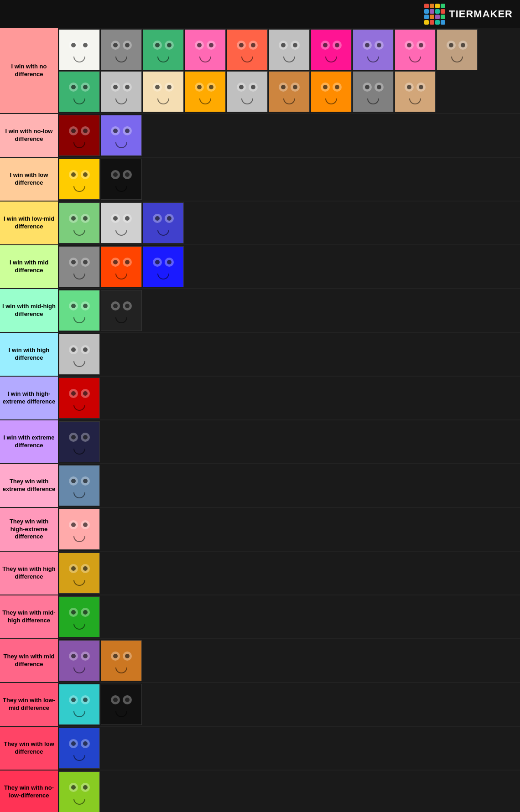 Image resolution: width=520 pixels, height=812 pixels. I want to click on tier-label: They win with mid difference, so click(29, 661).